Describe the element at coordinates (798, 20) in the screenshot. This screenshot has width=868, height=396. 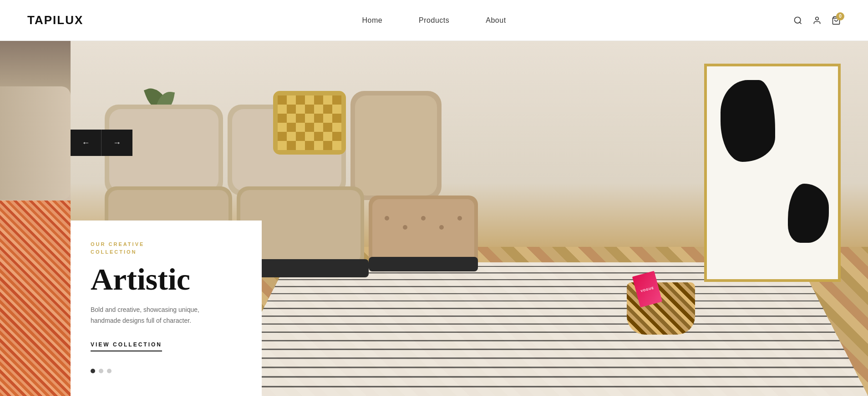
I see `search-button` at that location.